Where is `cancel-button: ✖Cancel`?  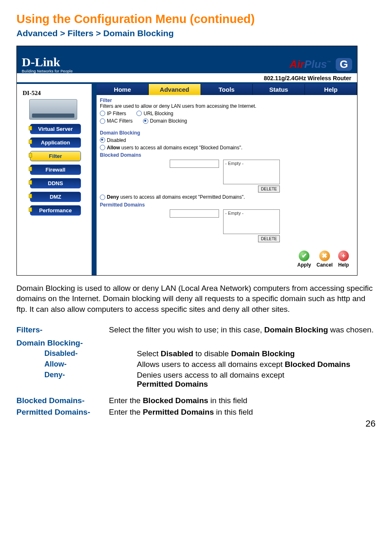
cancel-button: ✖Cancel is located at coordinates (325, 259).